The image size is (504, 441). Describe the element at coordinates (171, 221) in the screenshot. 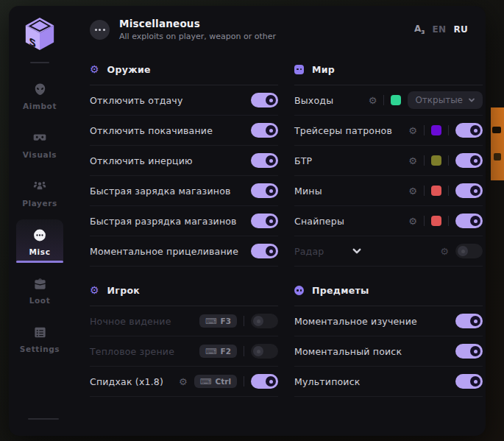

I see `row-label: Быстрая разрядка магазинов` at that location.